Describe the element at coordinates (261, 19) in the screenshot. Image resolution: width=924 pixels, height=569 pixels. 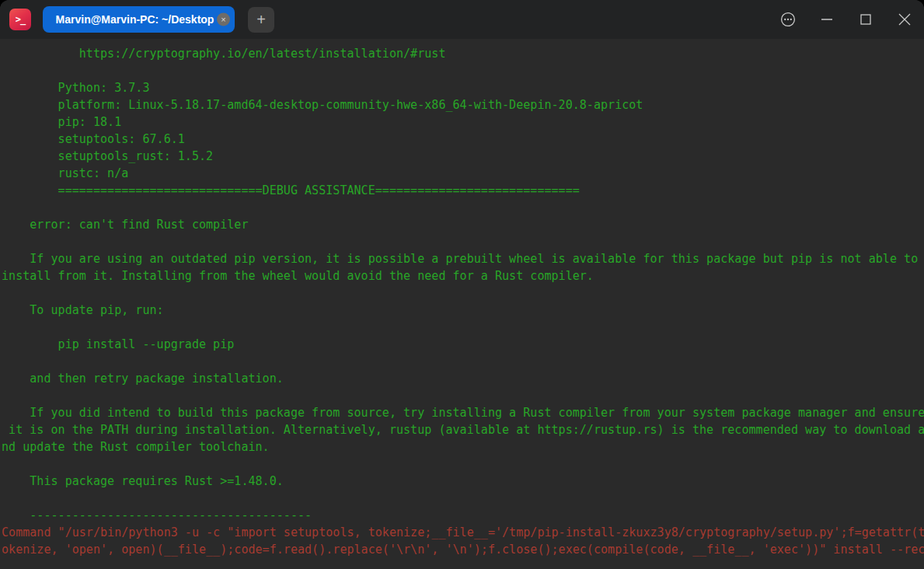
I see `plus-icon: +` at that location.